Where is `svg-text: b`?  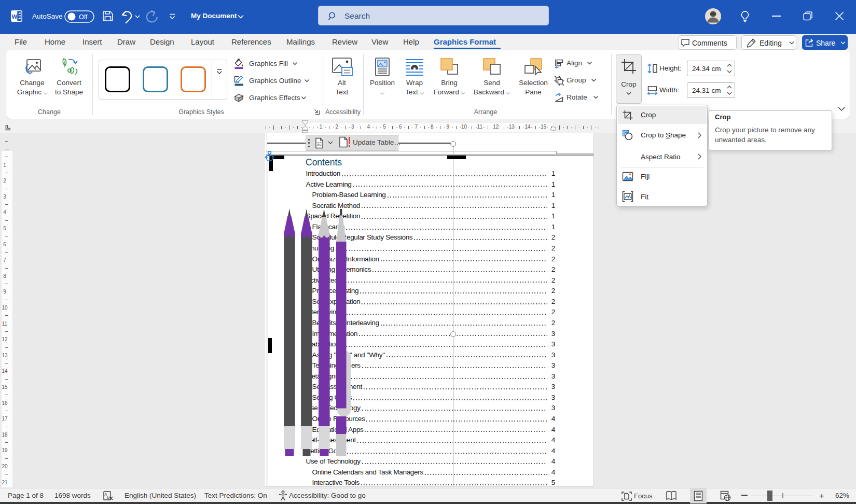 svg-text: b is located at coordinates (108, 498).